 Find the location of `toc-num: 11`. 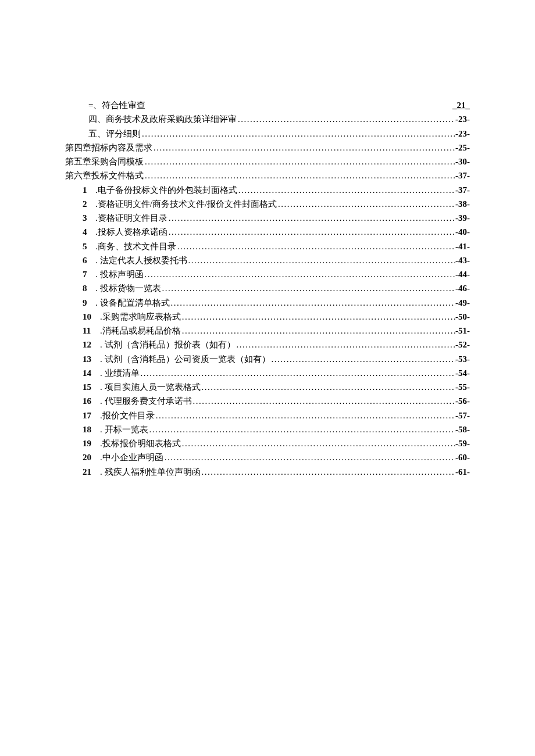

toc-num: 11 is located at coordinates (91, 331).